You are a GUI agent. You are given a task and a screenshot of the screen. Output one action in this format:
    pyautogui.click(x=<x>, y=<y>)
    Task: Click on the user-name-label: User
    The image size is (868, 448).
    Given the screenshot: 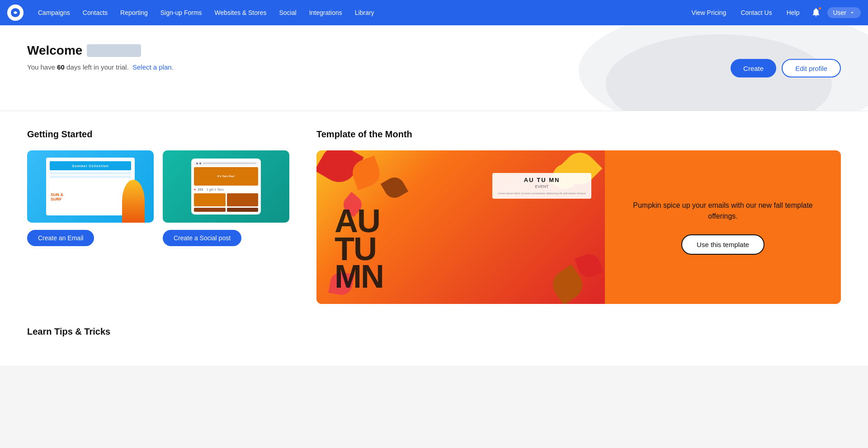 What is the action you would take?
    pyautogui.click(x=840, y=13)
    